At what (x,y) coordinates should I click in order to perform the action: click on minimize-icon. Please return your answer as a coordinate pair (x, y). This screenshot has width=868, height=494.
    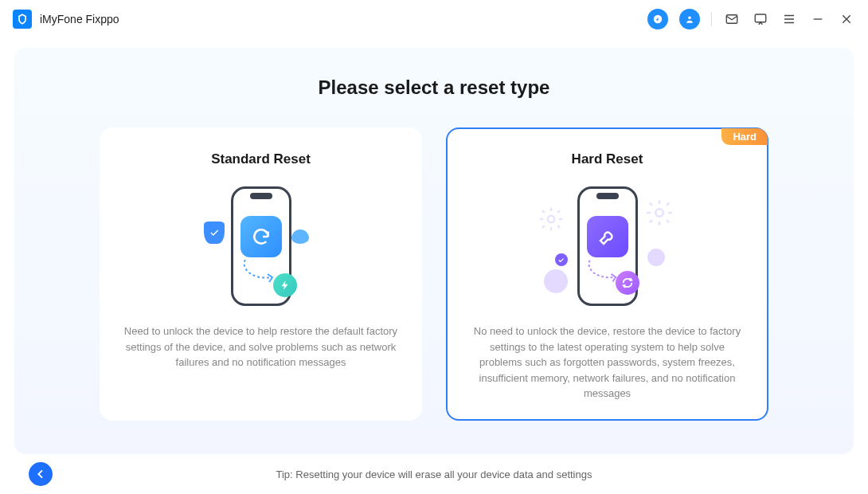
    Looking at the image, I should click on (818, 19).